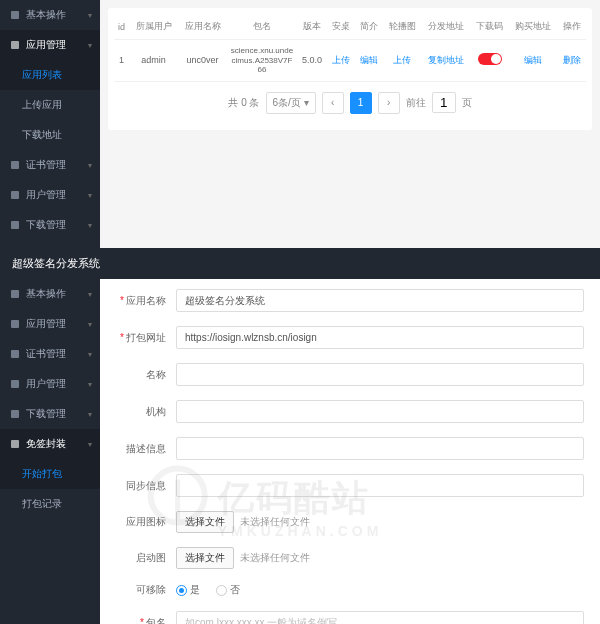 This screenshot has height=624, width=600. What do you see at coordinates (50, 444) in the screenshot?
I see `sidebar-item-免签封装: 免签封装▾` at bounding box center [50, 444].